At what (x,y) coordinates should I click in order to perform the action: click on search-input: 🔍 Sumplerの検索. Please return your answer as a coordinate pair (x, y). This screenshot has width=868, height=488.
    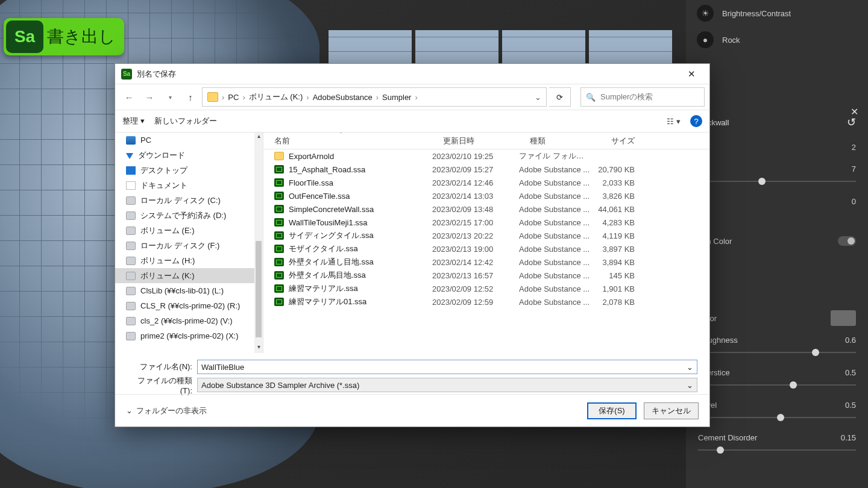
    Looking at the image, I should click on (643, 97).